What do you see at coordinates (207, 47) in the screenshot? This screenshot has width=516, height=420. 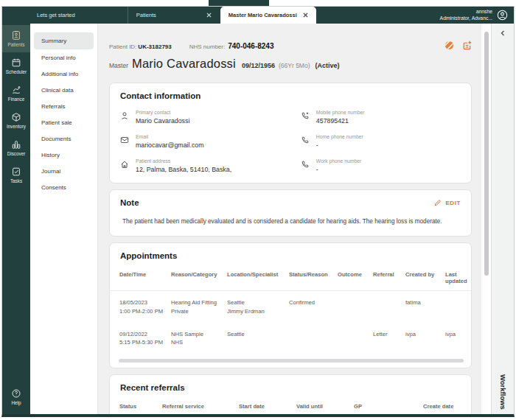 I see `nhs-number-label: NHS number:` at bounding box center [207, 47].